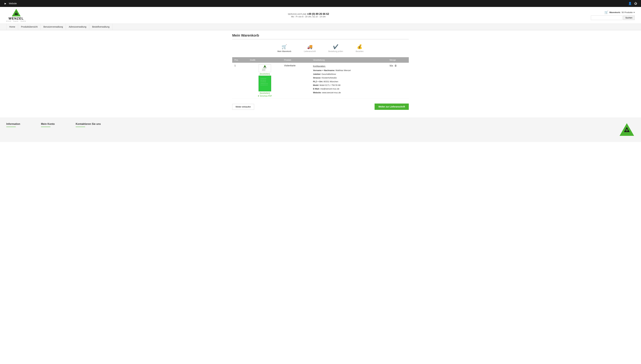 Image resolution: width=641 pixels, height=364 pixels. I want to click on cell-menge: 50x 🗑, so click(398, 81).